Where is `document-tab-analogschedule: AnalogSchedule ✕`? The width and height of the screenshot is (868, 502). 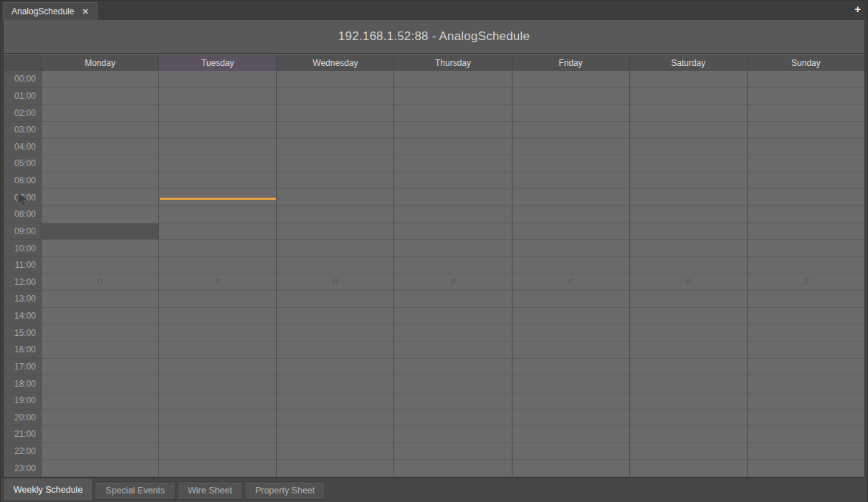 document-tab-analogschedule: AnalogSchedule ✕ is located at coordinates (50, 11).